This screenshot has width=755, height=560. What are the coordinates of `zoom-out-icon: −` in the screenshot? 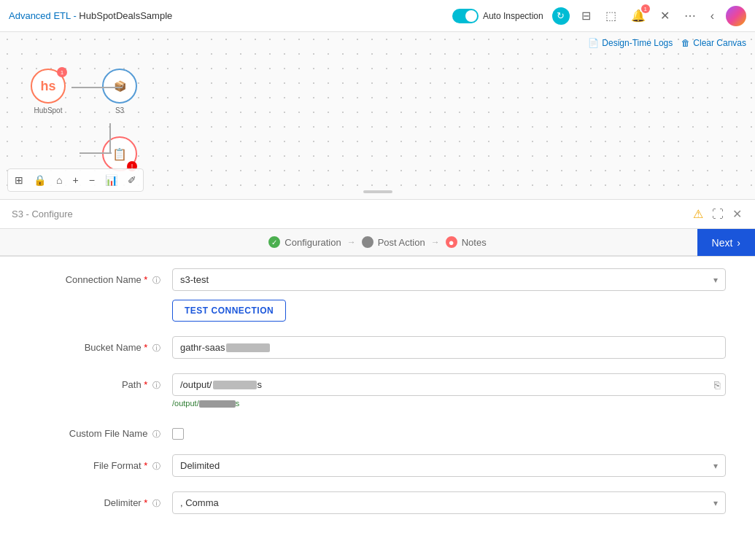 It's located at (92, 180).